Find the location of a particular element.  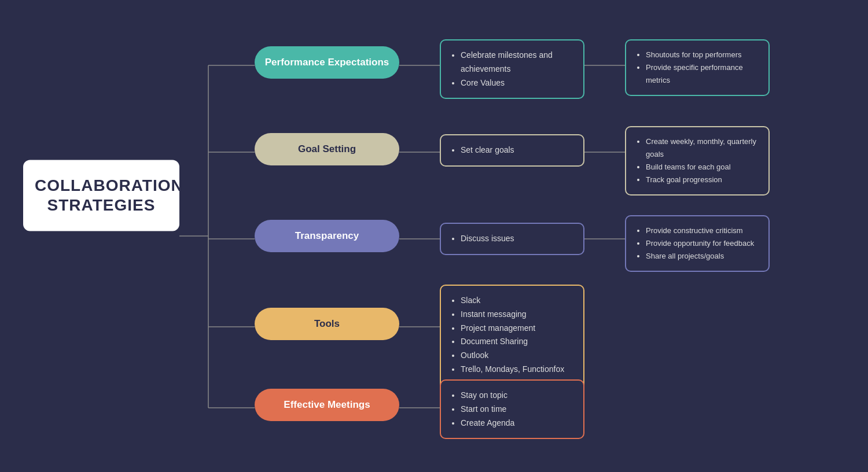

goal-setting-level2: Set clear goals is located at coordinates (512, 150).